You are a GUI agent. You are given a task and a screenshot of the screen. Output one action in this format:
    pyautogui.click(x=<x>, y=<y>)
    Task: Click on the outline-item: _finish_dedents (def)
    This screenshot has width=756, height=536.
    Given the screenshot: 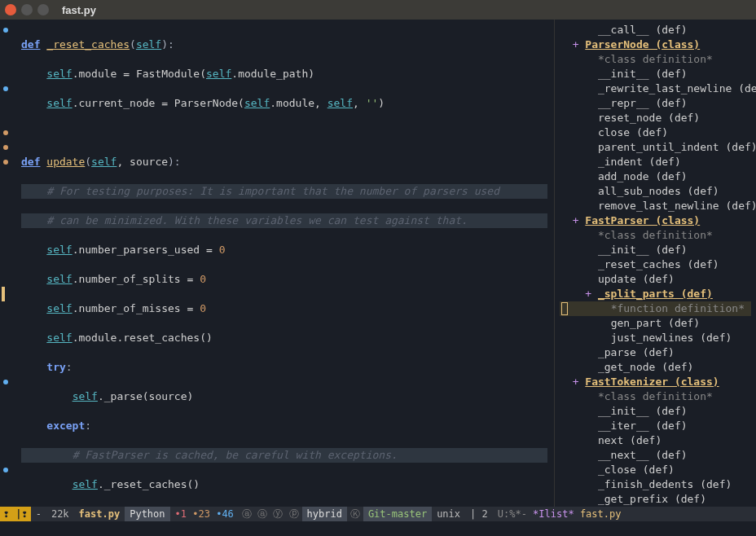 What is the action you would take?
    pyautogui.click(x=655, y=485)
    